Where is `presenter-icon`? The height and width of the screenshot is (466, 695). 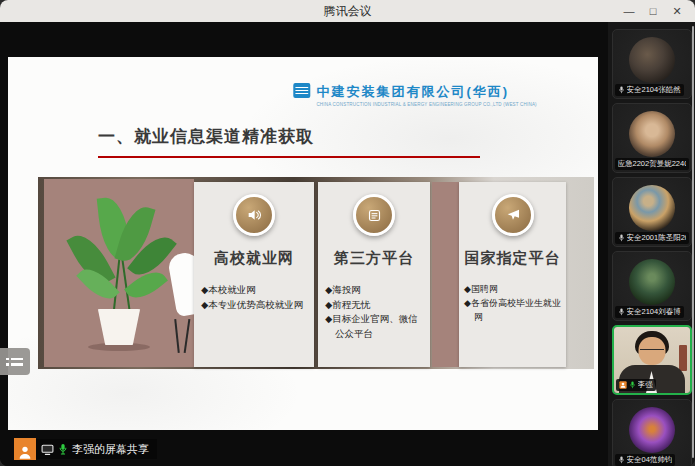 presenter-icon is located at coordinates (25, 449).